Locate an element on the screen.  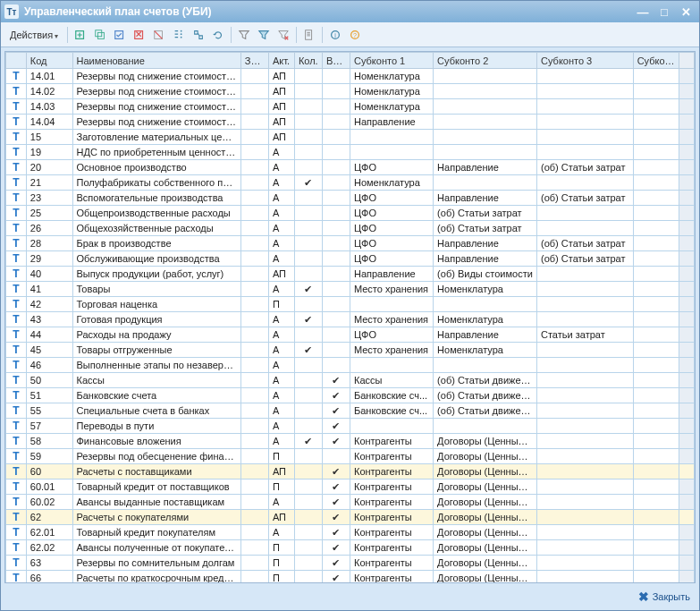
toolbar: Действия▾ i ? is located at coordinates (350, 35).